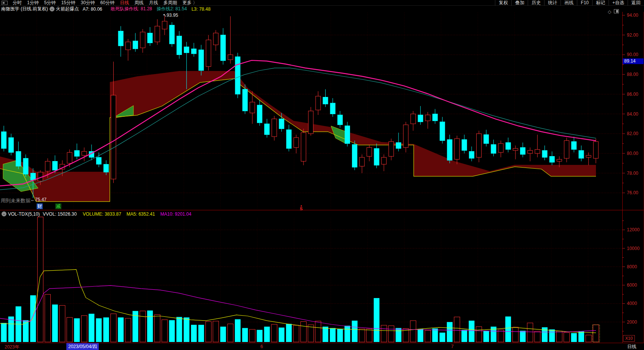 The width and height of the screenshot is (644, 350). What do you see at coordinates (635, 322) in the screenshot?
I see `volume-axis-label: 2000` at bounding box center [635, 322].